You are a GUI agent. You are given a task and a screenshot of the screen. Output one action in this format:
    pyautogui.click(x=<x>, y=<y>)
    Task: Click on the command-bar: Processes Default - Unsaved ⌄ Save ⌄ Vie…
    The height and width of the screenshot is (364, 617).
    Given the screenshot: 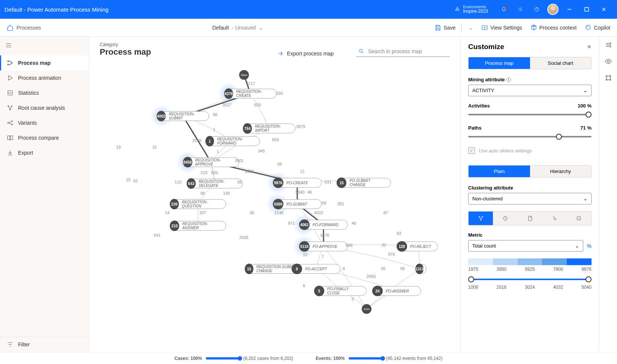 What is the action you would take?
    pyautogui.click(x=308, y=28)
    